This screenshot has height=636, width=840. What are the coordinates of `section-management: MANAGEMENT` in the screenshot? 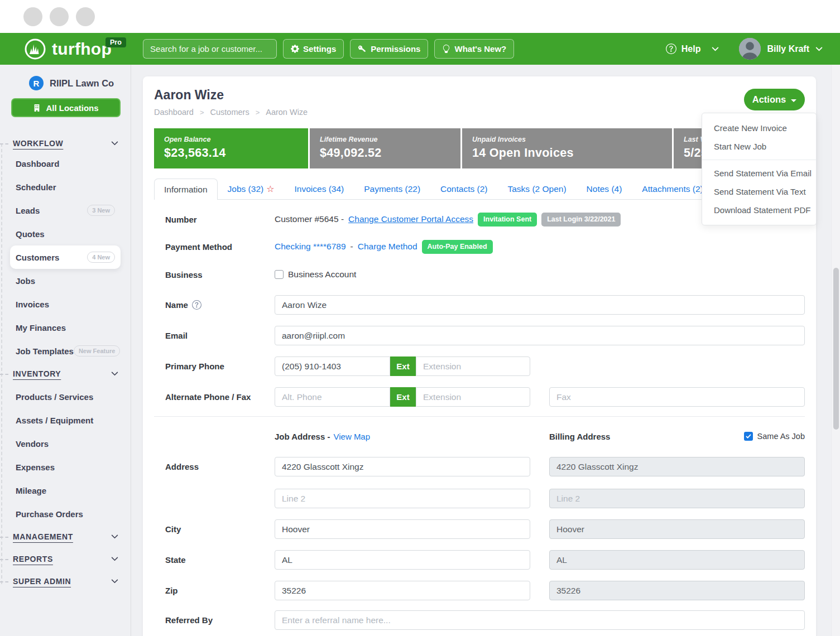 It's located at (65, 537).